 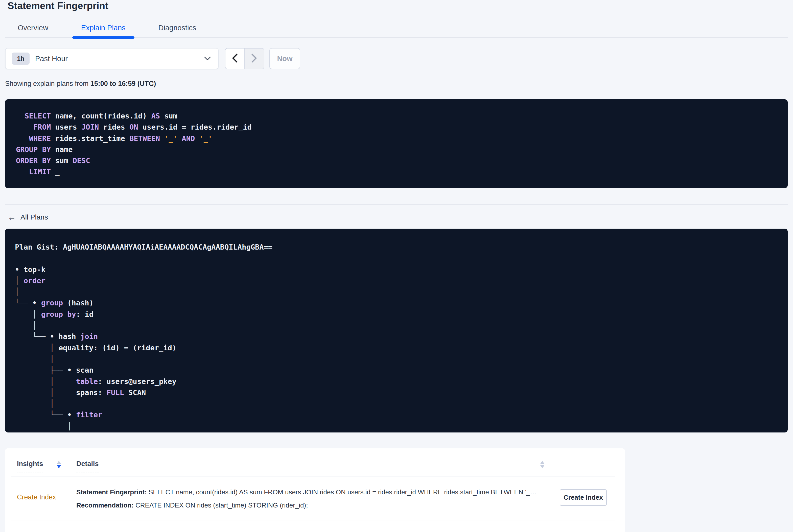 I want to click on chevron-down-icon, so click(x=208, y=58).